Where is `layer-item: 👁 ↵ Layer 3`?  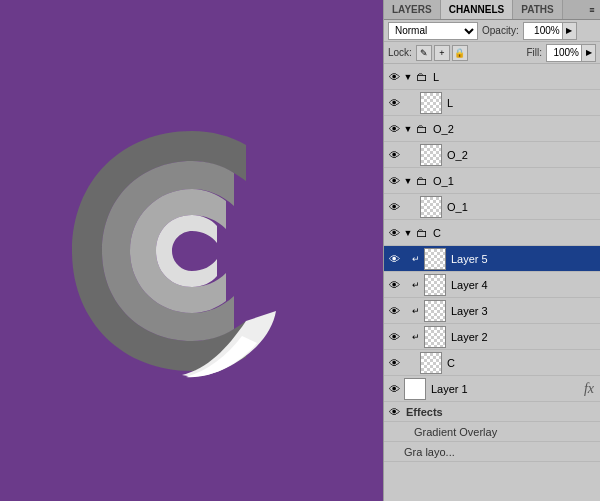
layer-item: 👁 ↵ Layer 3 is located at coordinates (492, 311).